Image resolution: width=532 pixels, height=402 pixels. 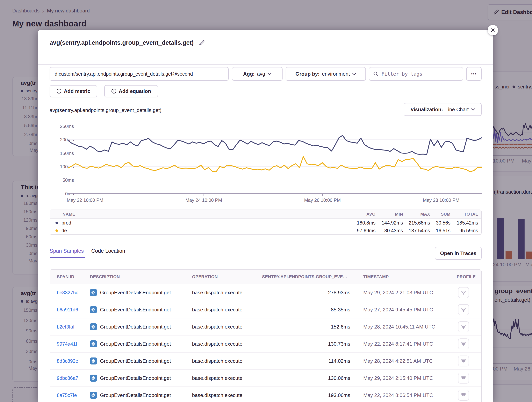 What do you see at coordinates (322, 200) in the screenshot?
I see `x-tick: May 26 10:00 PM` at bounding box center [322, 200].